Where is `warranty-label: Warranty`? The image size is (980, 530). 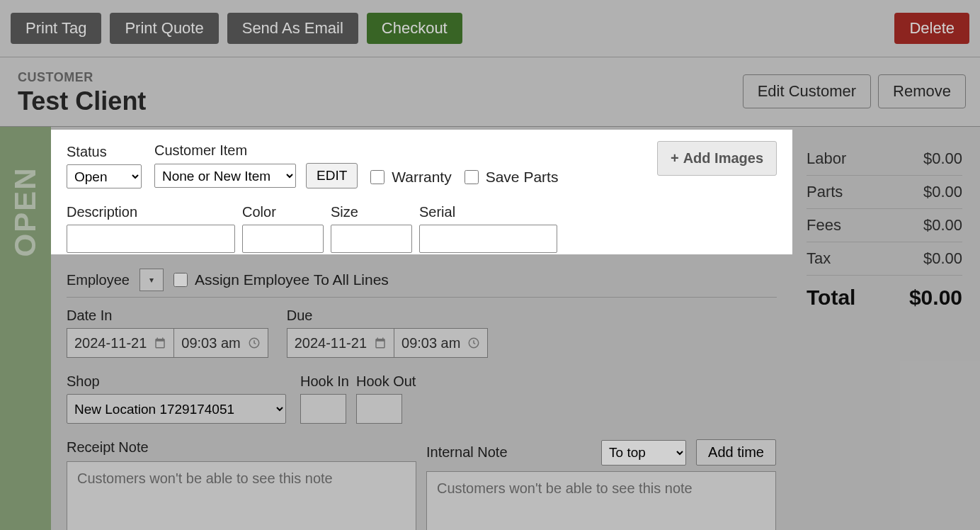
warranty-label: Warranty is located at coordinates (421, 177).